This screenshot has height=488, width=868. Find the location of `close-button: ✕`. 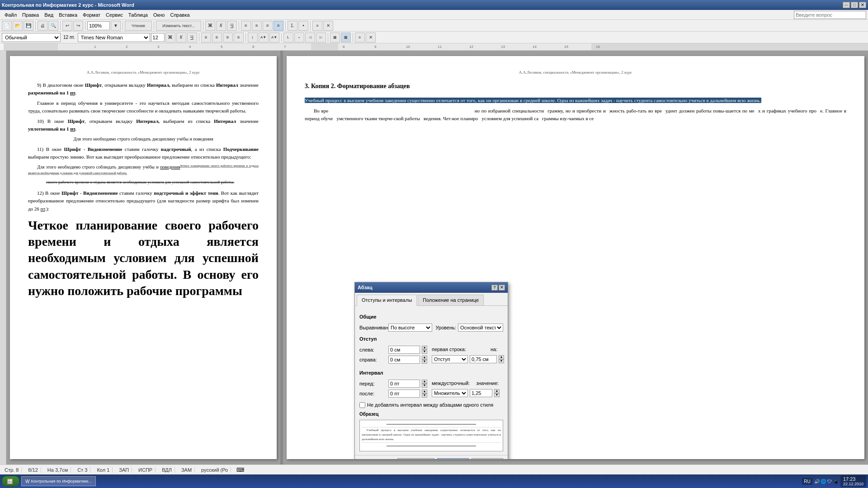

close-button: ✕ is located at coordinates (863, 5).